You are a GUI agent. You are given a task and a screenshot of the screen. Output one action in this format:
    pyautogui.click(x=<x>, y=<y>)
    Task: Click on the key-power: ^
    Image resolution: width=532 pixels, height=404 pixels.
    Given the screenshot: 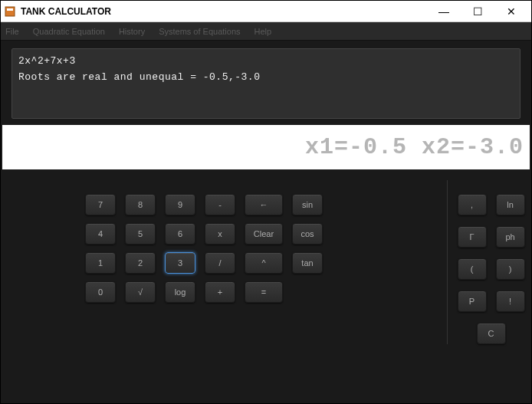 What is the action you would take?
    pyautogui.click(x=264, y=263)
    